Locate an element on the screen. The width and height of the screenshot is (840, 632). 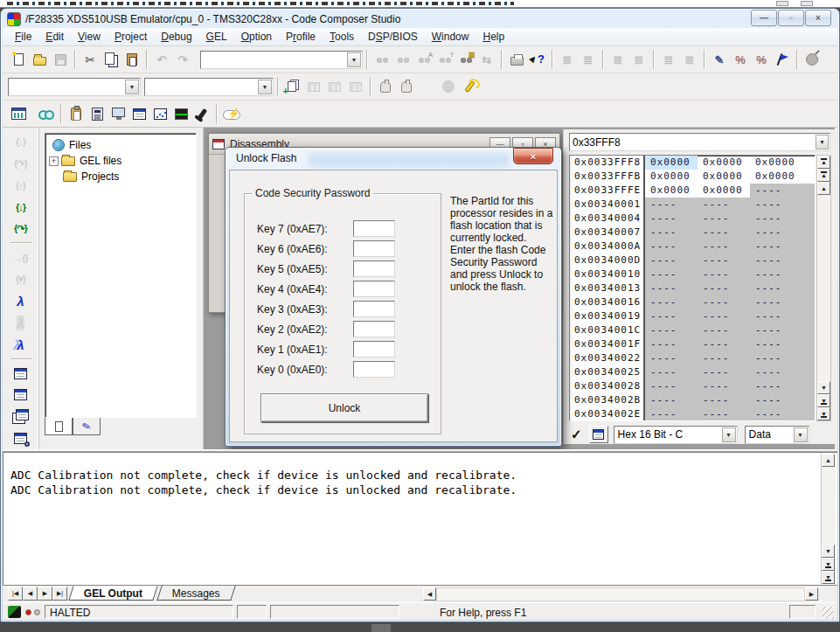
files-tab is located at coordinates (59, 427).